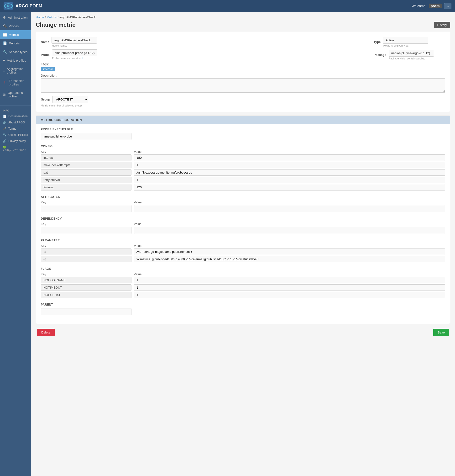 This screenshot has height=476, width=455. What do you see at coordinates (86, 187) in the screenshot?
I see `config-key-timeout` at bounding box center [86, 187].